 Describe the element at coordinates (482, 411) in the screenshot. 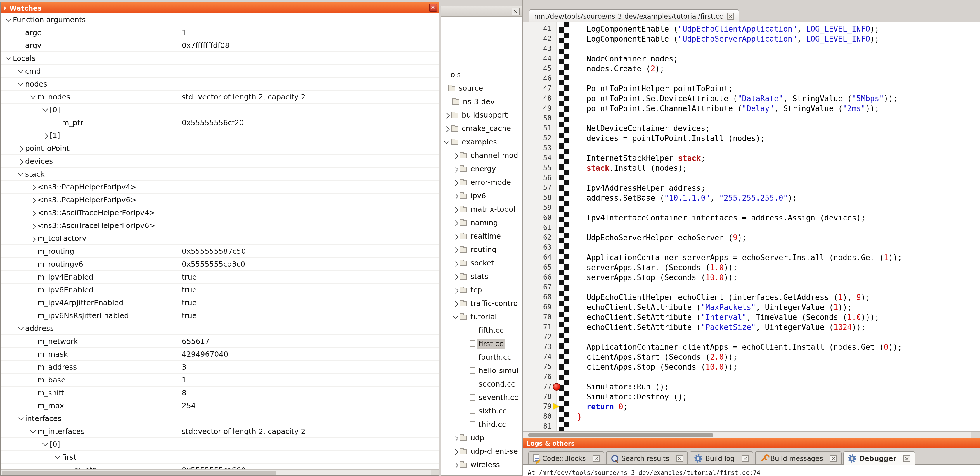

I see `tree-item-sixth-cc: sixth.cc` at that location.